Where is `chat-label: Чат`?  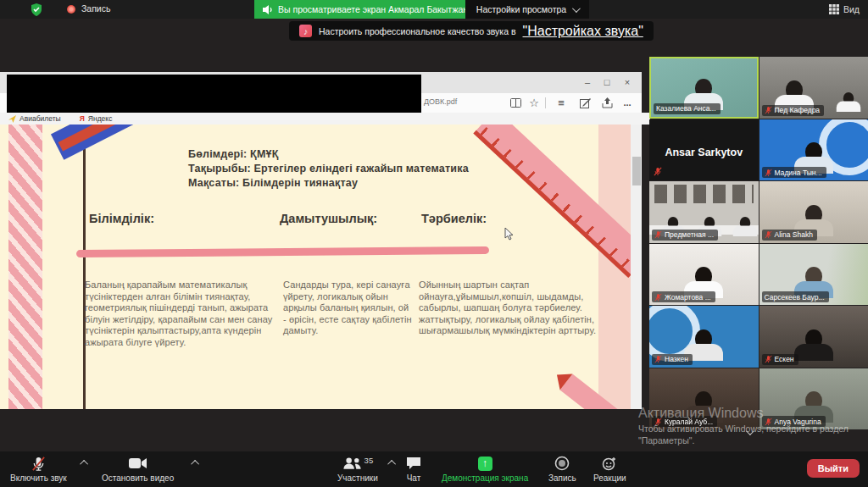
chat-label: Чат is located at coordinates (414, 478).